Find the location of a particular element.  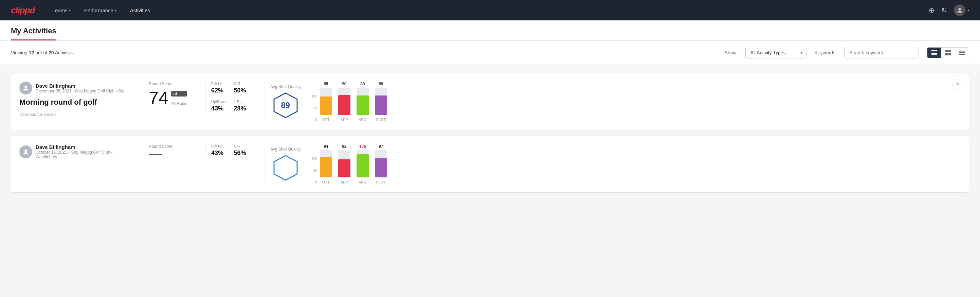

hexagon-score: 89 is located at coordinates (285, 105).